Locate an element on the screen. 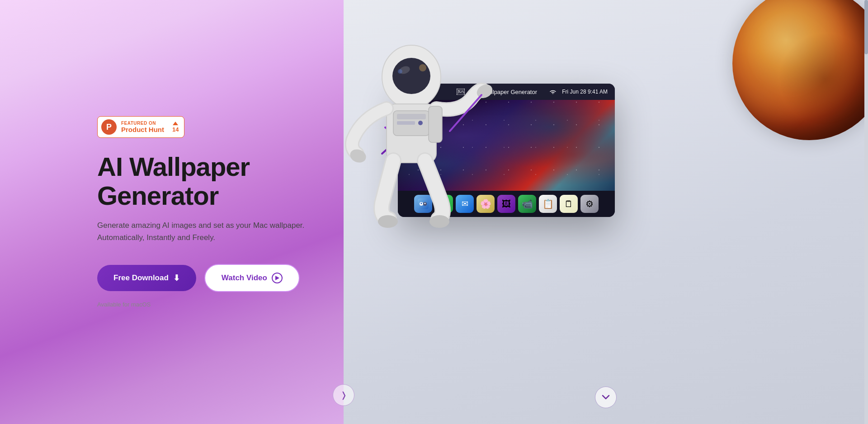 This screenshot has width=868, height=424. scroll-down-button: ❭ is located at coordinates (344, 395).